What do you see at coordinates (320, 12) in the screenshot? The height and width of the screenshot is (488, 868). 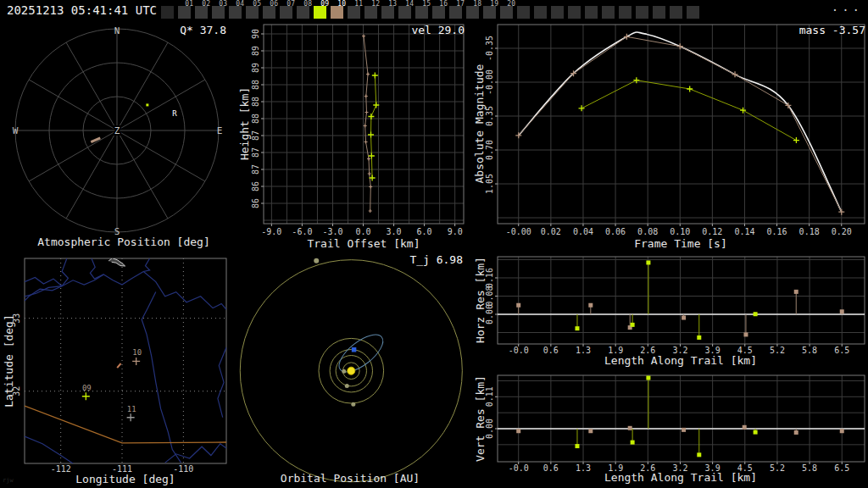 I see `frame-tab-09: 09` at bounding box center [320, 12].